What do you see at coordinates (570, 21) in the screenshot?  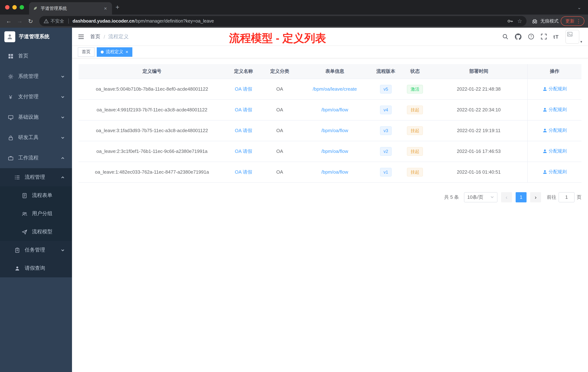 I see `update-label: 更新` at bounding box center [570, 21].